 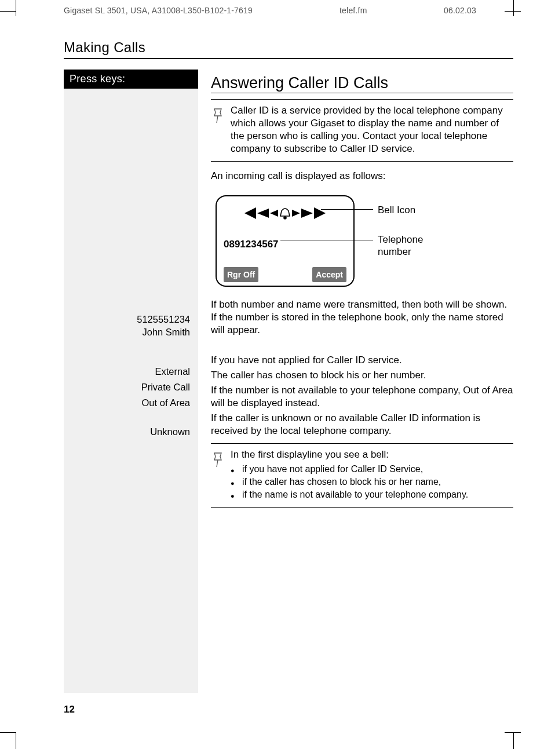 What do you see at coordinates (372, 482) in the screenshot?
I see `note2-bullet: if the caller has chosen to block his or…` at bounding box center [372, 482].